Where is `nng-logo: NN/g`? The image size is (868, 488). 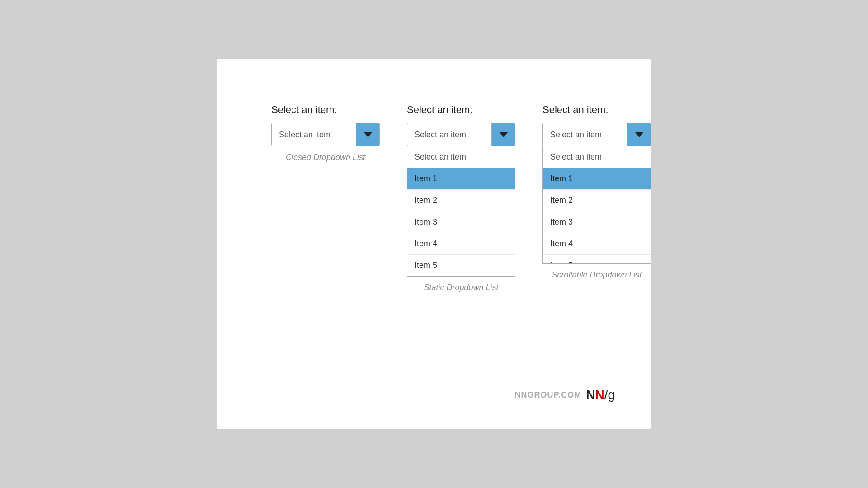 nng-logo: NN/g is located at coordinates (600, 395).